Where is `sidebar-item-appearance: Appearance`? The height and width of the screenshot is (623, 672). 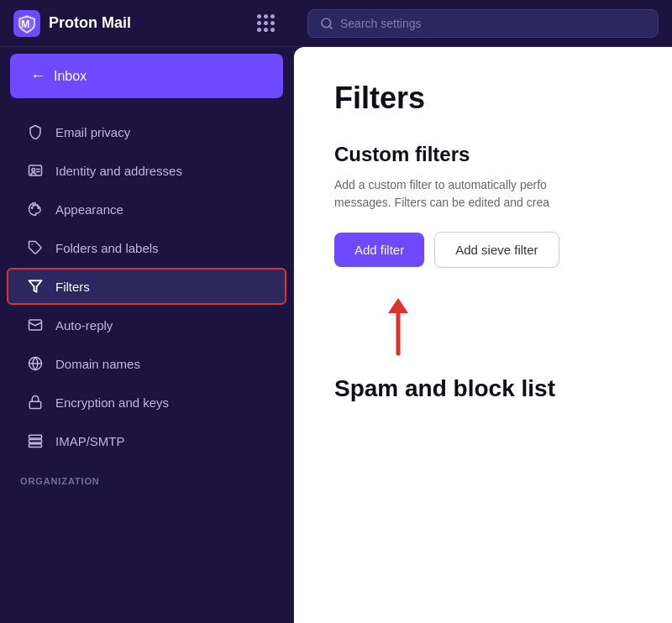 sidebar-item-appearance: Appearance is located at coordinates (146, 209).